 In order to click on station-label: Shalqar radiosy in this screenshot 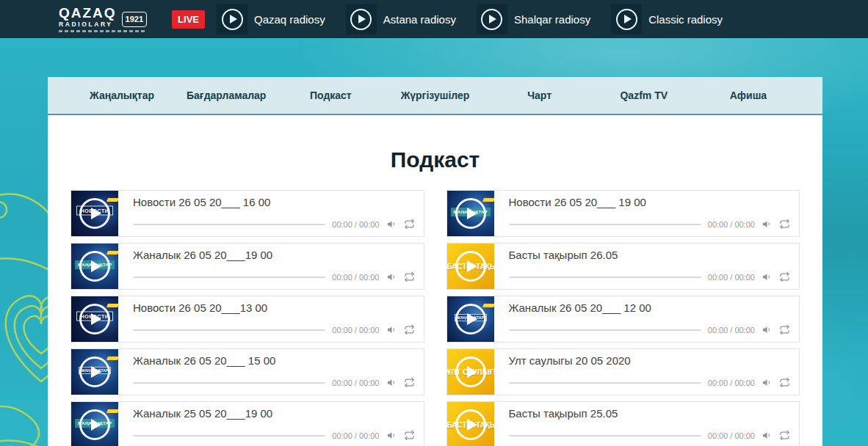, I will do `click(552, 19)`.